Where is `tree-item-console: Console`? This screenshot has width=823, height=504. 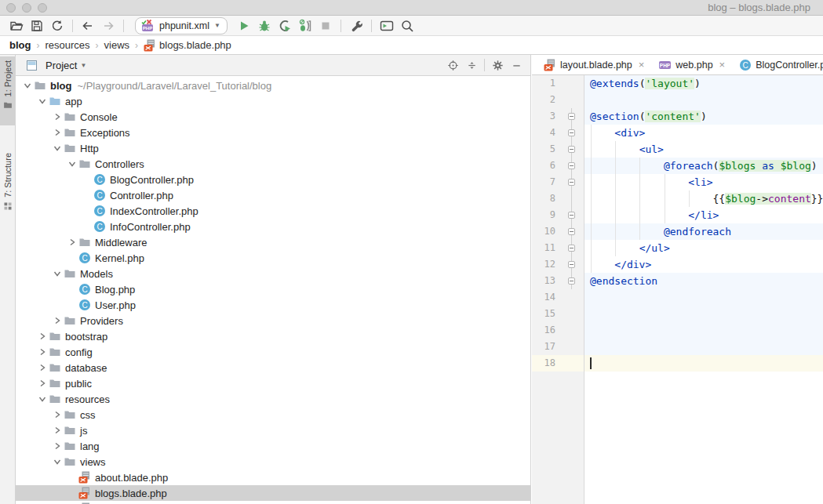 tree-item-console: Console is located at coordinates (273, 117).